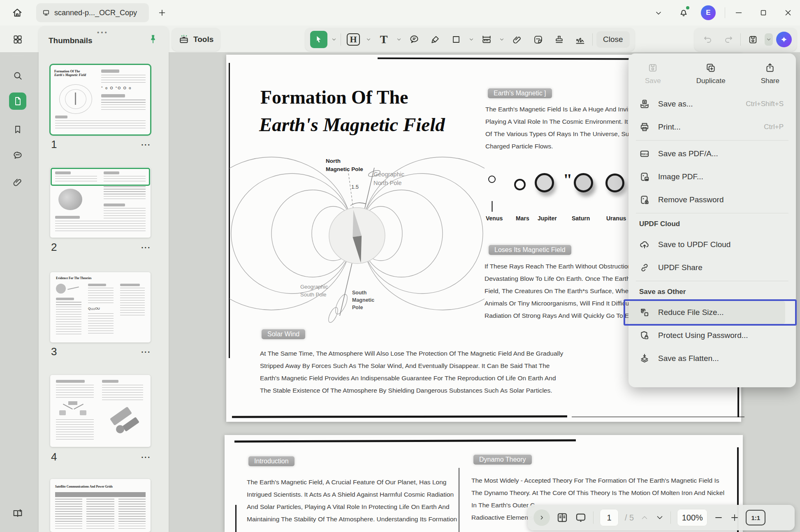 Image resolution: width=800 pixels, height=532 pixels. Describe the element at coordinates (719, 518) in the screenshot. I see `zoom-out-button` at that location.